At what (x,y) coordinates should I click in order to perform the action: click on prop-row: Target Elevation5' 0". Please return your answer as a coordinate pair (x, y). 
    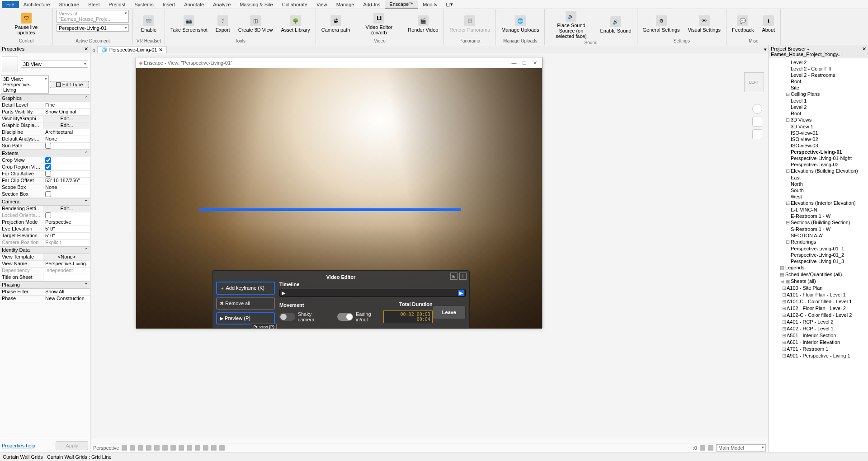
    Looking at the image, I should click on (45, 236).